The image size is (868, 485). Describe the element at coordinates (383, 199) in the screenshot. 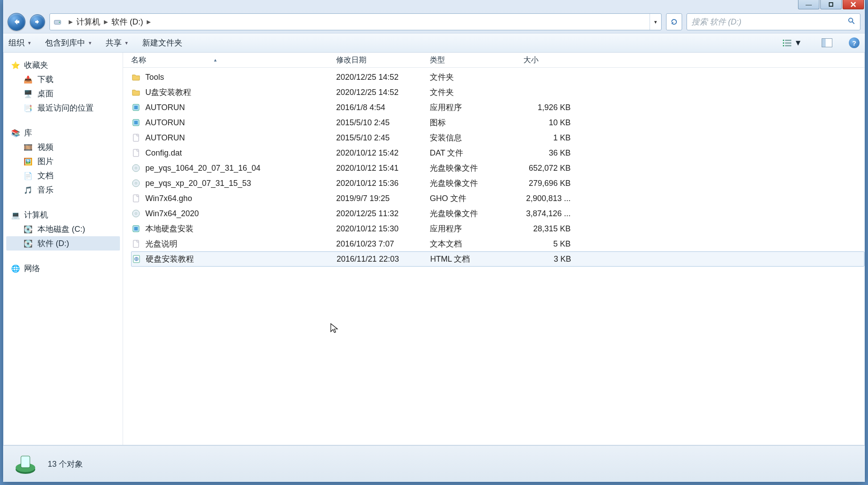

I see `file-date: 2019/9/7 19:25` at that location.